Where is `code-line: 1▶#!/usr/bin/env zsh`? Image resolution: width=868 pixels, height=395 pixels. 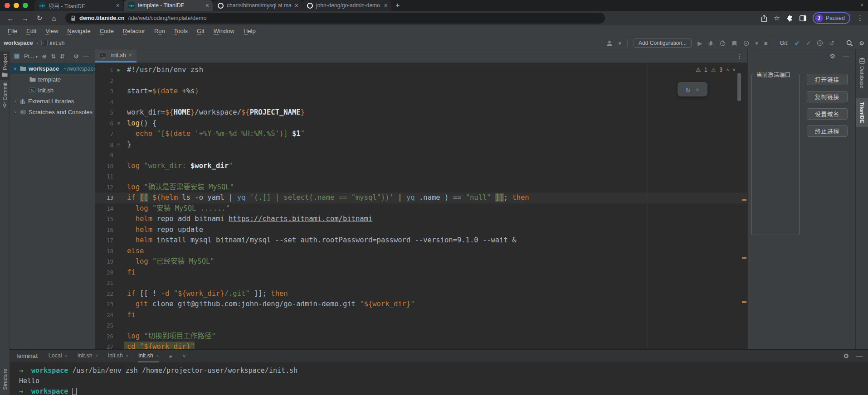 code-line: 1▶#!/usr/bin/env zsh is located at coordinates (421, 70).